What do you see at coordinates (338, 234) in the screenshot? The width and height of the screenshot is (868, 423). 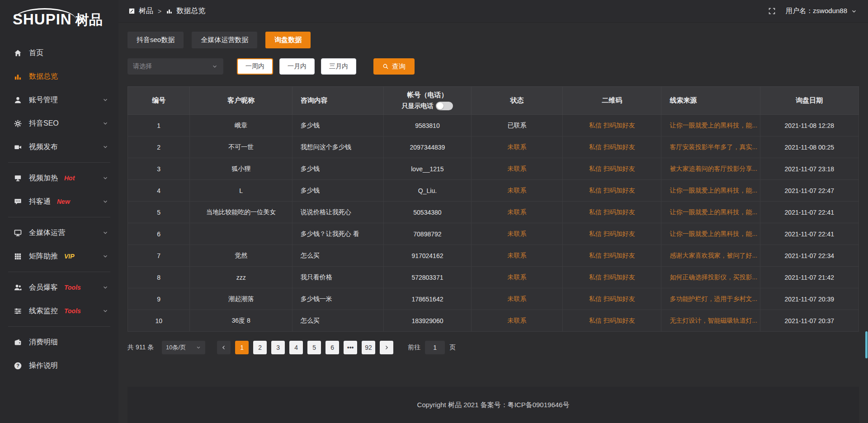 I see `cell-content: 多少钱？让我死心 看` at bounding box center [338, 234].